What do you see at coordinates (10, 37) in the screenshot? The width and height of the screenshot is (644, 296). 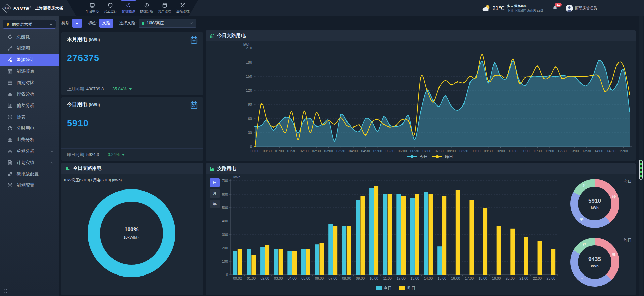 I see `total-energy-icon` at bounding box center [10, 37].